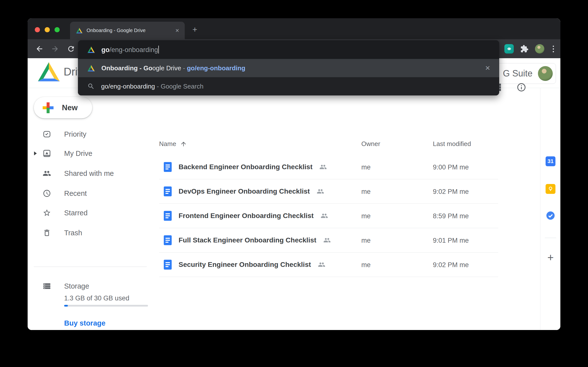  Describe the element at coordinates (89, 153) in the screenshot. I see `sidebar-item-my-drive: My Drive` at that location.